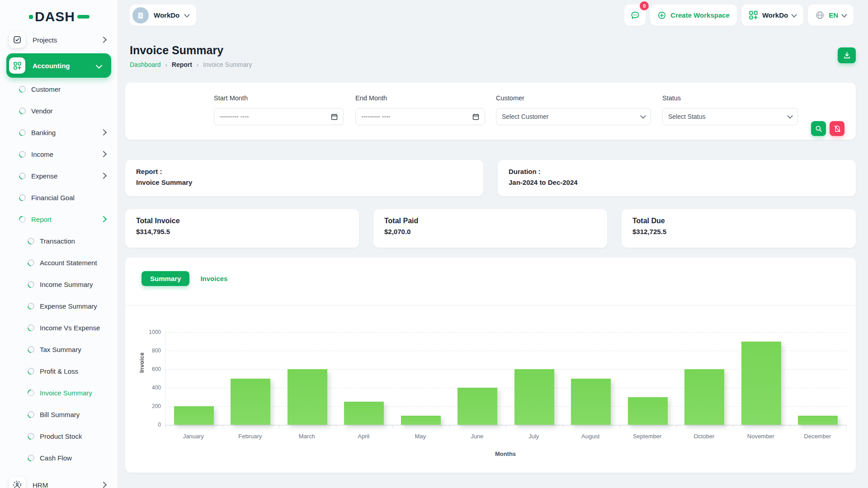 The height and width of the screenshot is (488, 868). Describe the element at coordinates (364, 413) in the screenshot. I see `bar-april` at that location.